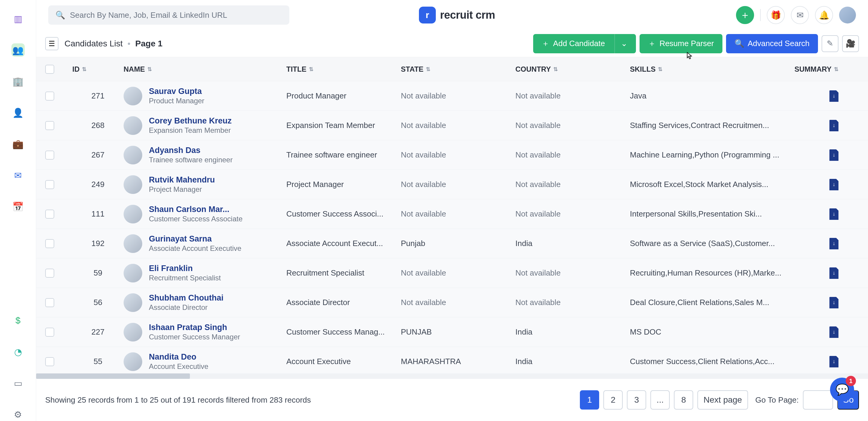  Describe the element at coordinates (98, 214) in the screenshot. I see `cell-id: 111` at that location.